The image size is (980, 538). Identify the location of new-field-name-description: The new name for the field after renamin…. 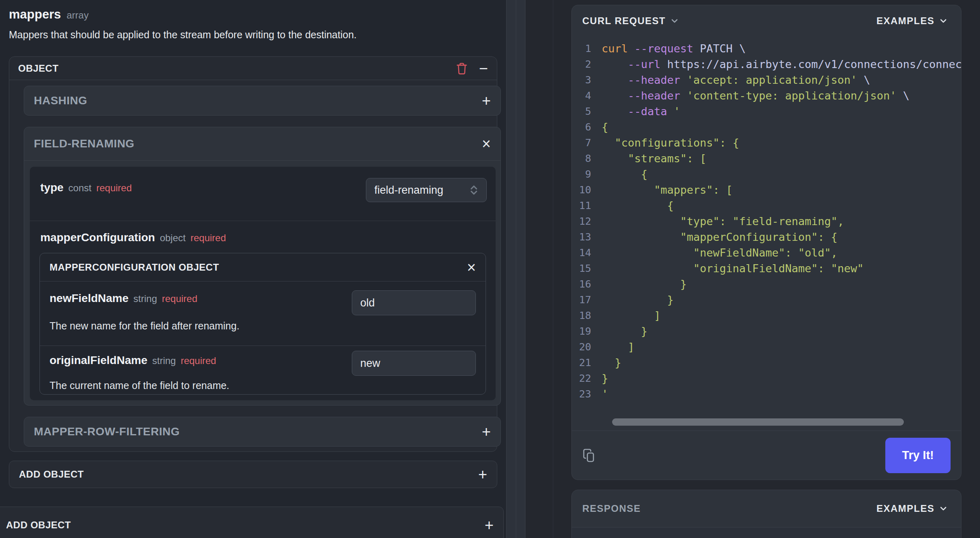
(144, 326).